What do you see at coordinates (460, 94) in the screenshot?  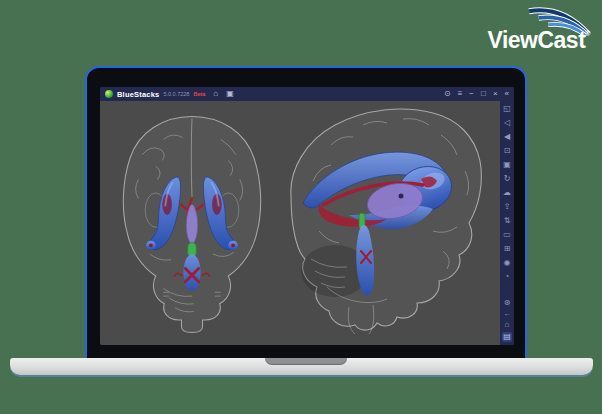 I see `menu-icon: ≡` at bounding box center [460, 94].